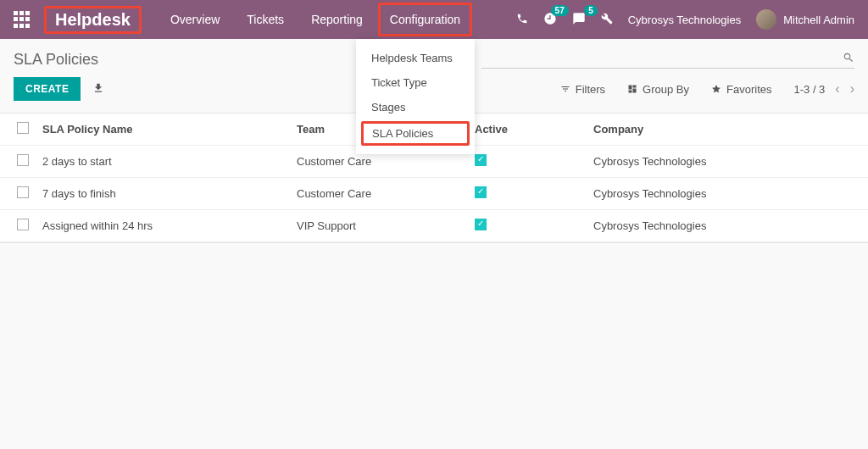 The image size is (868, 449). What do you see at coordinates (23, 128) in the screenshot?
I see `select-all-checkbox` at bounding box center [23, 128].